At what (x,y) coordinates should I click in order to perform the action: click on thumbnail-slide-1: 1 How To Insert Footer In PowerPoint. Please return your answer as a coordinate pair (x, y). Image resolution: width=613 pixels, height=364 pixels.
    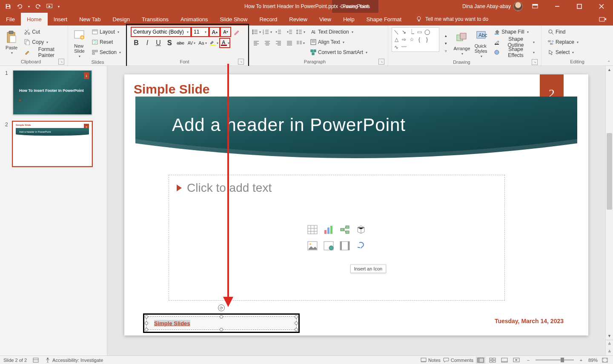
    Looking at the image, I should click on (52, 93).